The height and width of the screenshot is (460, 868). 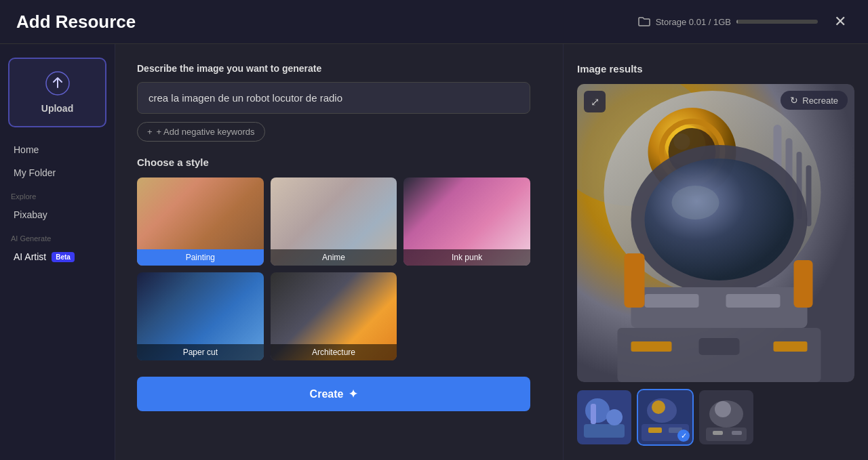 What do you see at coordinates (693, 22) in the screenshot?
I see `storage-text: Storage 0.01 / 1GB` at bounding box center [693, 22].